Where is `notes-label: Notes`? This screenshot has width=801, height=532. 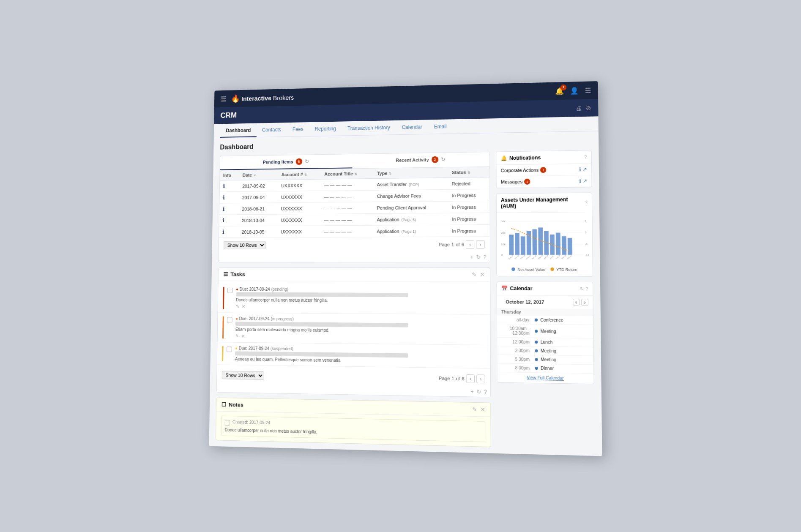
notes-label: Notes is located at coordinates (236, 405).